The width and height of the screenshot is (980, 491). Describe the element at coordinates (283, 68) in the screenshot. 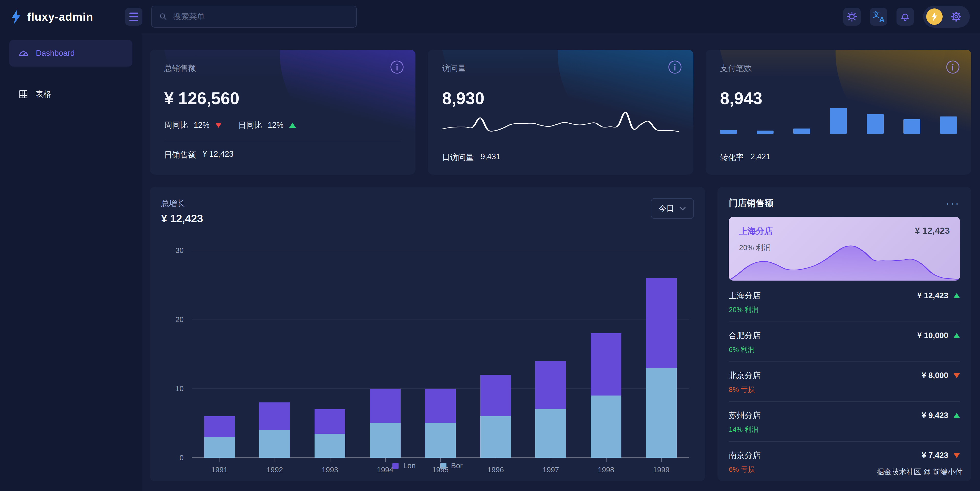

I see `stat-title: 总销售额` at that location.